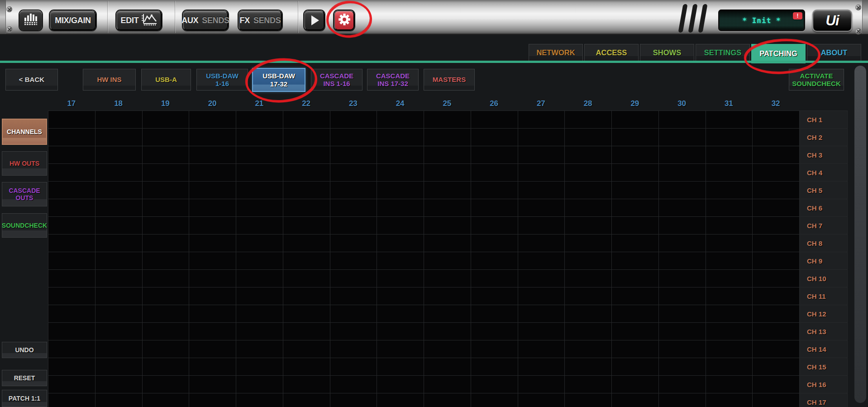  What do you see at coordinates (723, 53) in the screenshot?
I see `tab-settings: SETTINGS` at bounding box center [723, 53].